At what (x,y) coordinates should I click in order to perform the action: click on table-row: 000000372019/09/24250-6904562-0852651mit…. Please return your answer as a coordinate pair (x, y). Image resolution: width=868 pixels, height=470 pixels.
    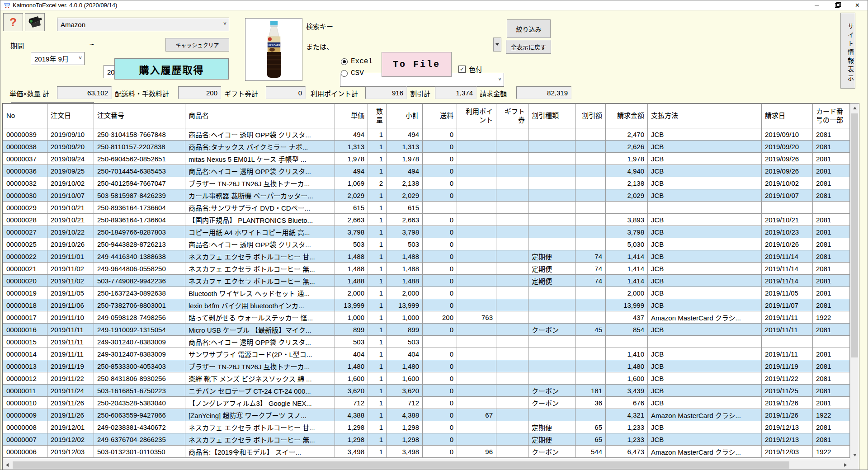
    Looking at the image, I should click on (427, 159).